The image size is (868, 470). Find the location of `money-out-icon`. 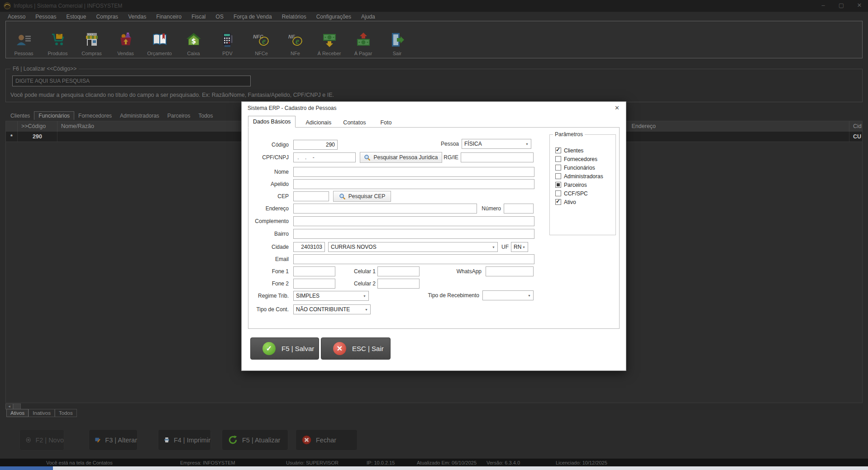

money-out-icon is located at coordinates (363, 40).